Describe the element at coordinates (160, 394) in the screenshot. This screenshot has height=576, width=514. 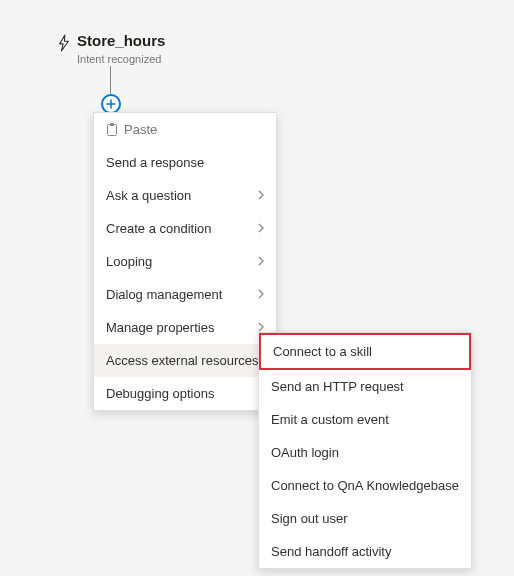
I see `menu-item-label: Debugging options` at that location.